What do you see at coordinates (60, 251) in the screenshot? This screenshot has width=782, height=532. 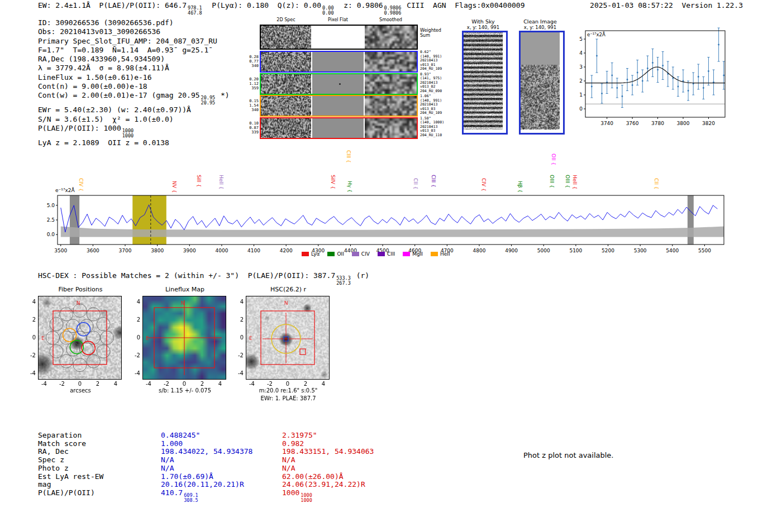 I see `x-tick-label: 3500` at bounding box center [60, 251].